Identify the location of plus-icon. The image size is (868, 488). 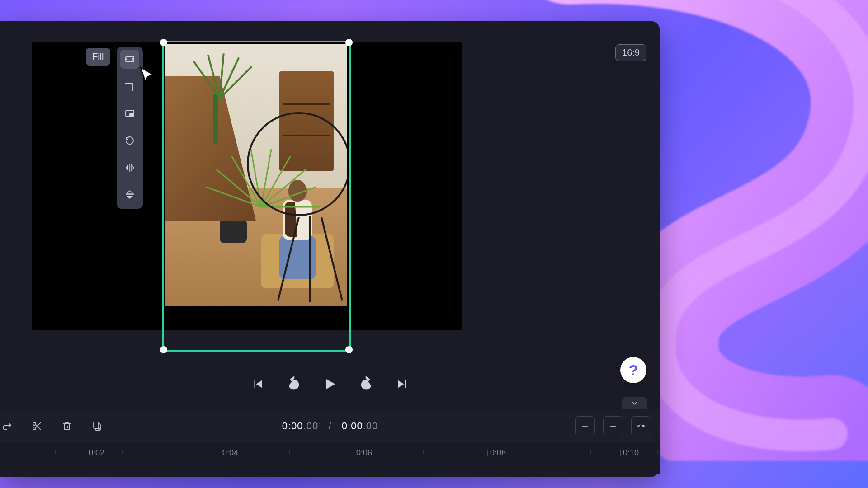
(585, 426).